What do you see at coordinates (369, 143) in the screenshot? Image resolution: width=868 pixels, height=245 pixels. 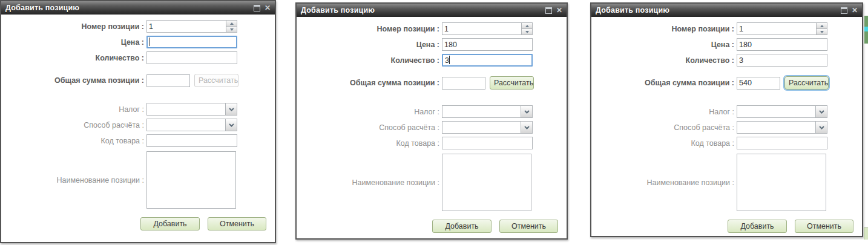 I see `product-code-label: Код товара :` at bounding box center [369, 143].